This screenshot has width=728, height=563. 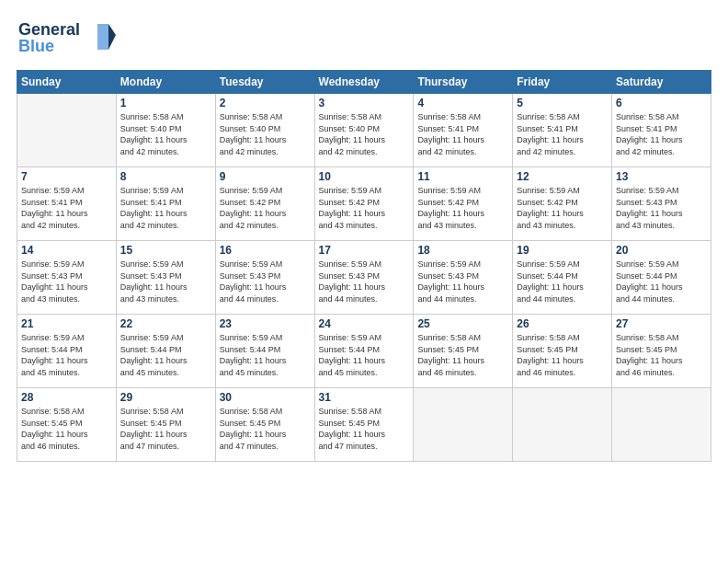 What do you see at coordinates (563, 83) in the screenshot?
I see `weekday-header-friday: Friday` at bounding box center [563, 83].